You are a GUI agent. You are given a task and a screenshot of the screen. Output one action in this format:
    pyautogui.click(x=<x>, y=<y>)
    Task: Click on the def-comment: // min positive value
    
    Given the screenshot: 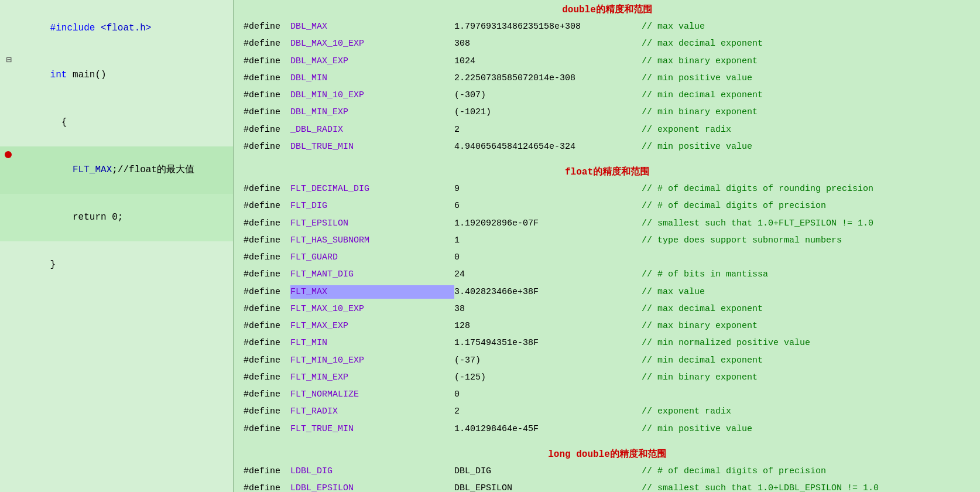 What is the action you would take?
    pyautogui.click(x=697, y=78)
    